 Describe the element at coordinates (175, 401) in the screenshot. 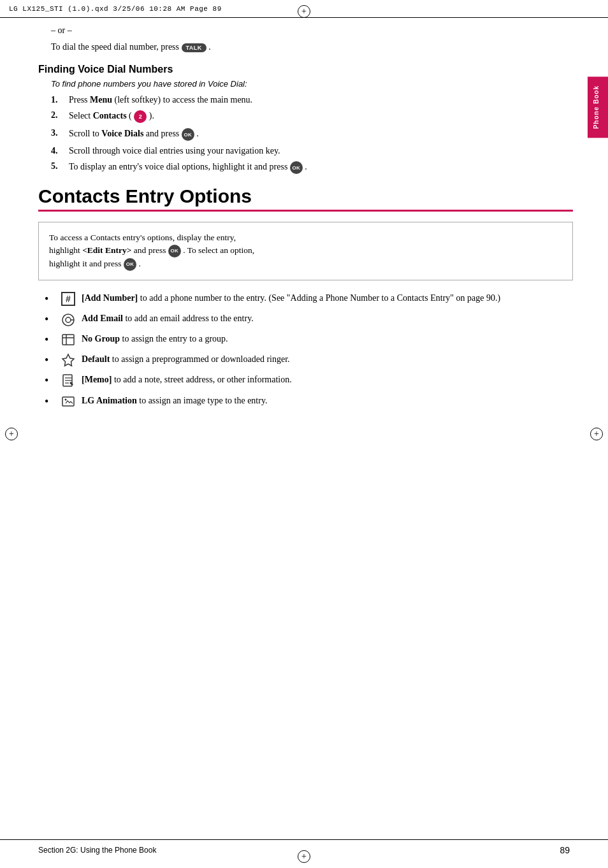

I see `bullet-lg-animation-text: LG Animation to assign an image type to …` at that location.